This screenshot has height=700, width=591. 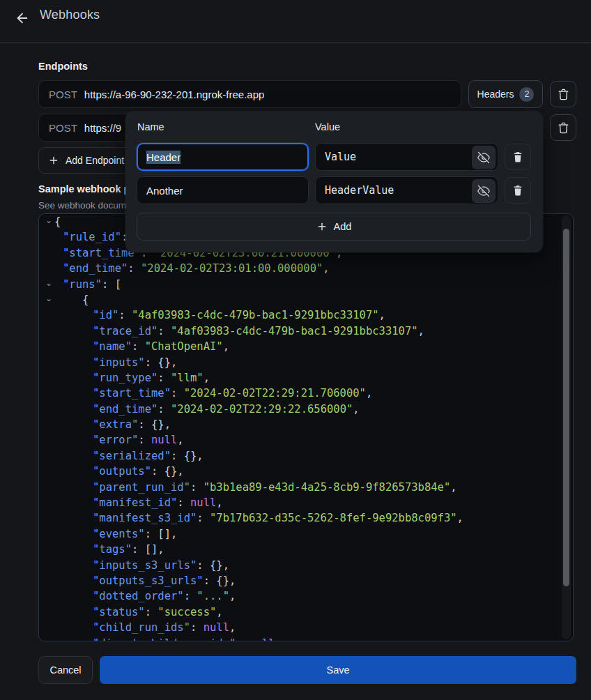 What do you see at coordinates (335, 182) in the screenshot?
I see `headers-popover: Name Value Header Value Another HeaderVa…` at bounding box center [335, 182].